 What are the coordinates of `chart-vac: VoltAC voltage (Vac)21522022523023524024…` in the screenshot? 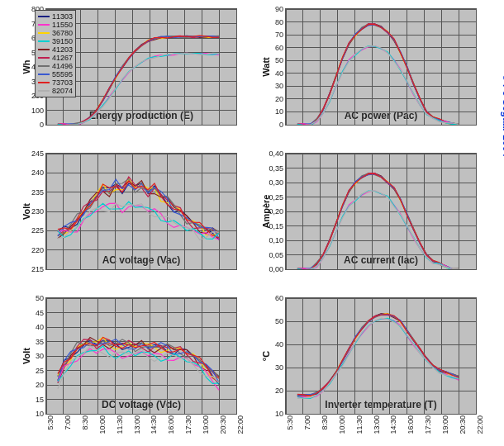 It's located at (141, 211).